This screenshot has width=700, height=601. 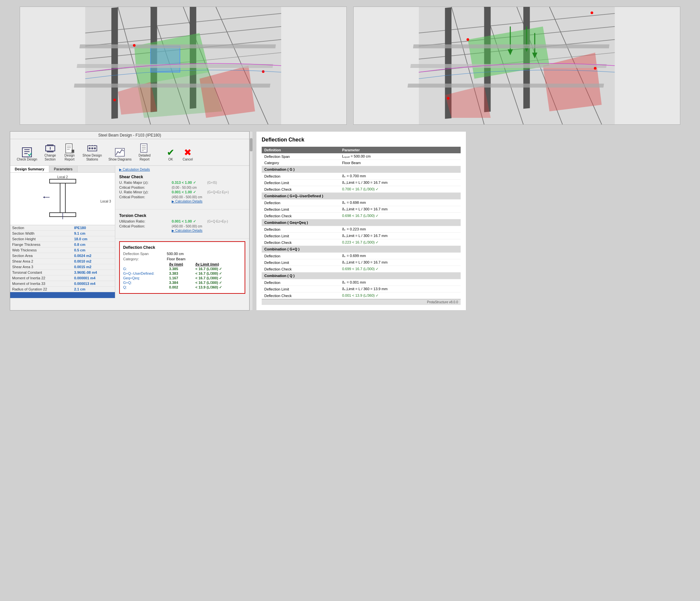 What do you see at coordinates (361, 170) in the screenshot?
I see `combination-header: Combination ( G )` at bounding box center [361, 170].